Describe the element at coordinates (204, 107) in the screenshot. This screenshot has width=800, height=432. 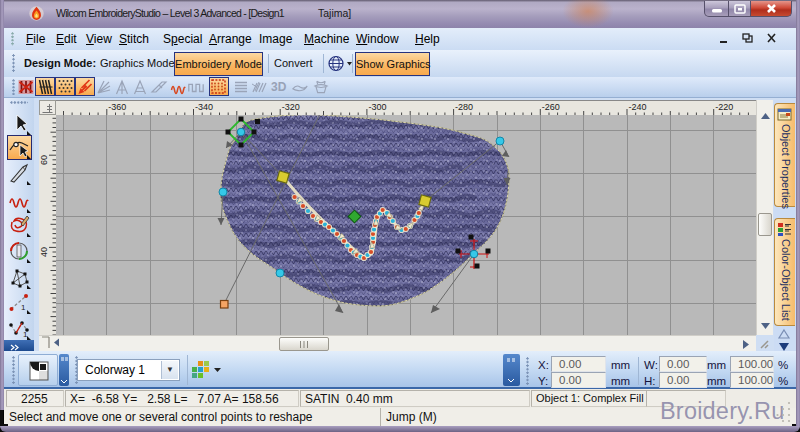
I see `svg-text: -340` at that location.